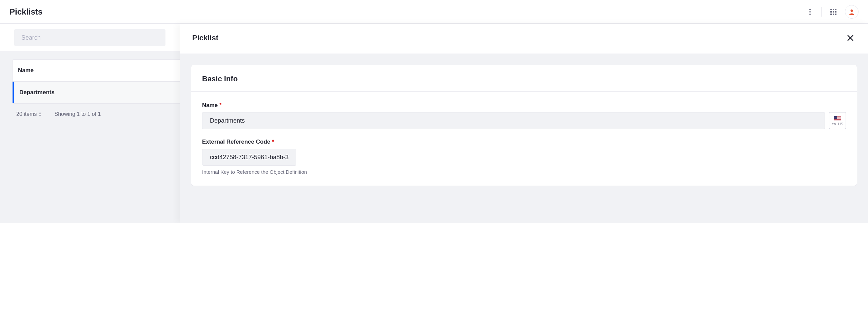 The image size is (868, 314). Describe the element at coordinates (524, 156) in the screenshot. I see `form-group-erc: External Reference Code * Internal Key t…` at that location.